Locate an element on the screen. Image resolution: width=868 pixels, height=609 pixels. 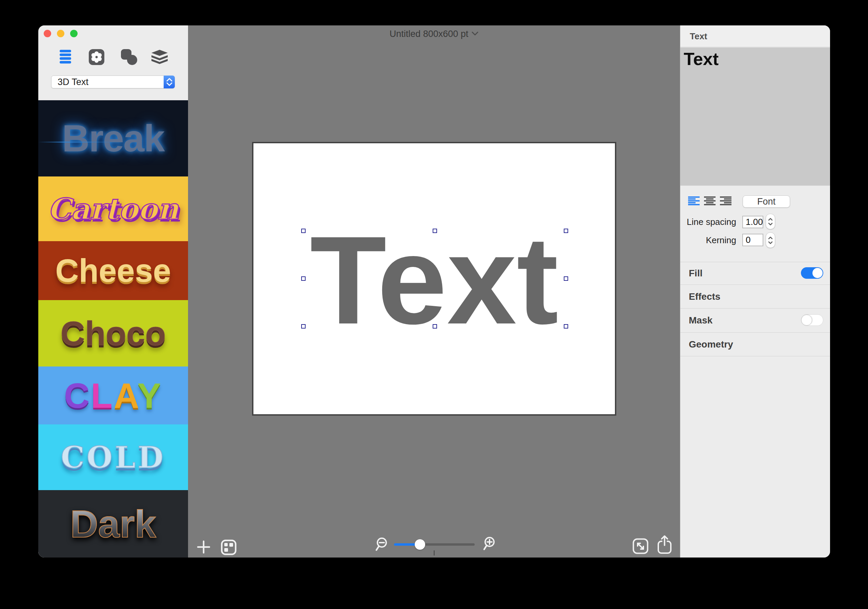
template-cartoon-label: Cartoon is located at coordinates (113, 209).